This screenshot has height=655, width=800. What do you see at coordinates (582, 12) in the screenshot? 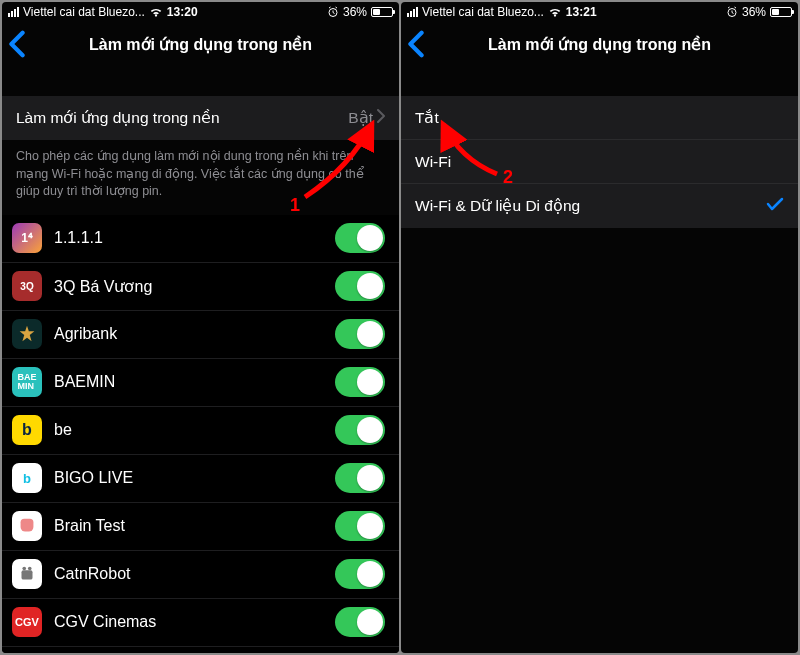
I see `time-label: 13:21` at bounding box center [582, 12].